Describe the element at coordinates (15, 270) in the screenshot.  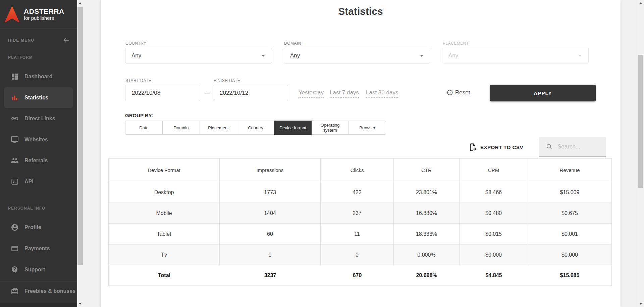
I see `support-icon` at that location.